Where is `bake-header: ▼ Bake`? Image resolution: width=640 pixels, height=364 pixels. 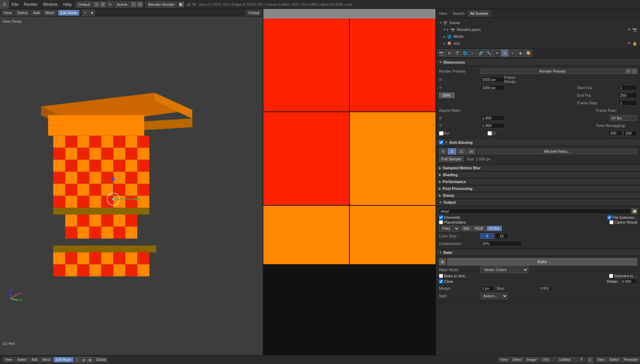 bake-header: ▼ Bake is located at coordinates (538, 253).